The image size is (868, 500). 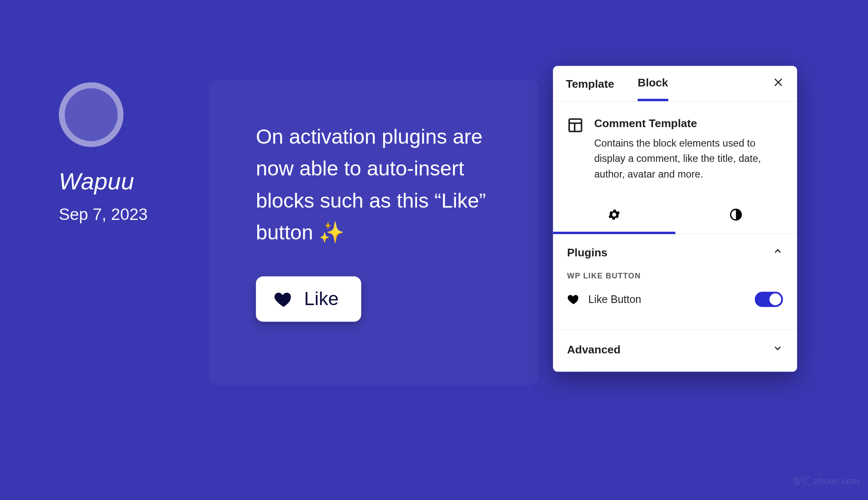 What do you see at coordinates (590, 83) in the screenshot?
I see `tab-template: Template` at bounding box center [590, 83].